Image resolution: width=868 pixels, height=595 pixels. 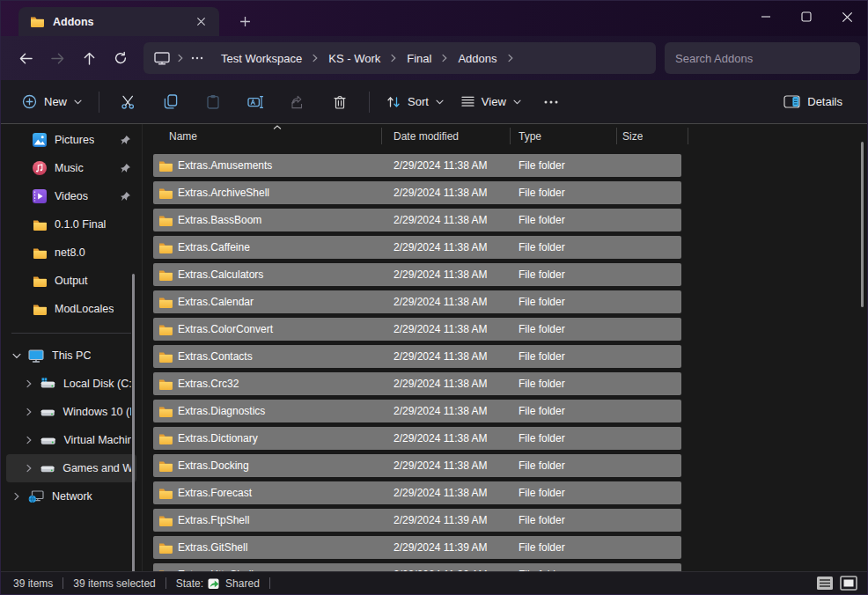 I want to click on music-icon, so click(x=40, y=168).